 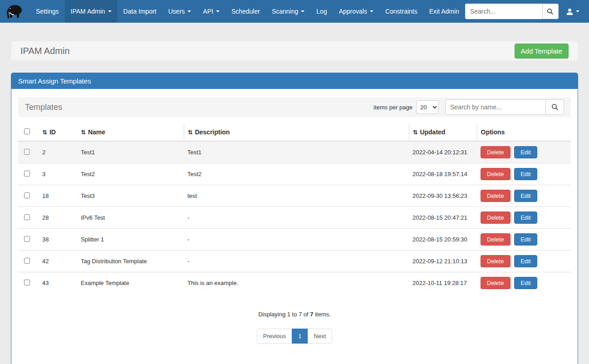 I want to click on pagination-page-1: 1, so click(x=299, y=336).